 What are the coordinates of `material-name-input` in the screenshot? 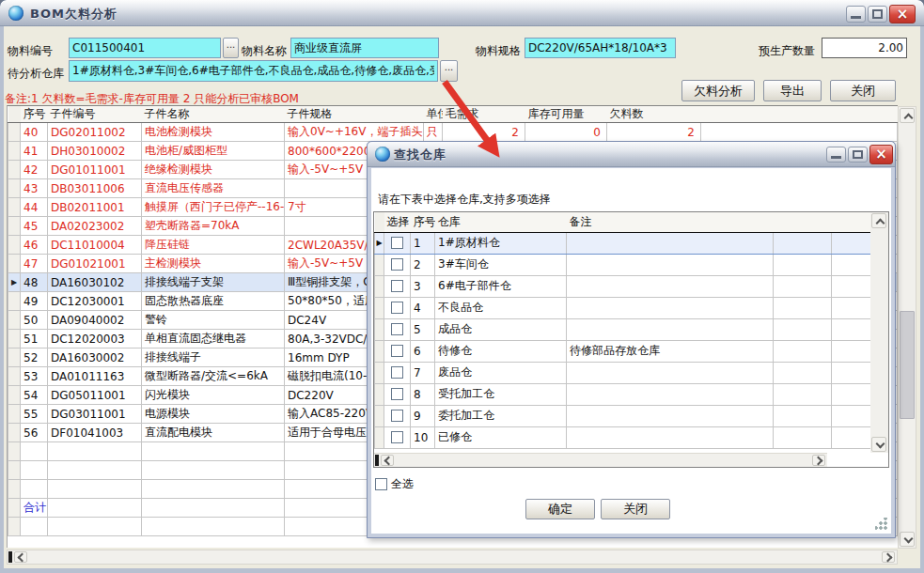 It's located at (365, 48).